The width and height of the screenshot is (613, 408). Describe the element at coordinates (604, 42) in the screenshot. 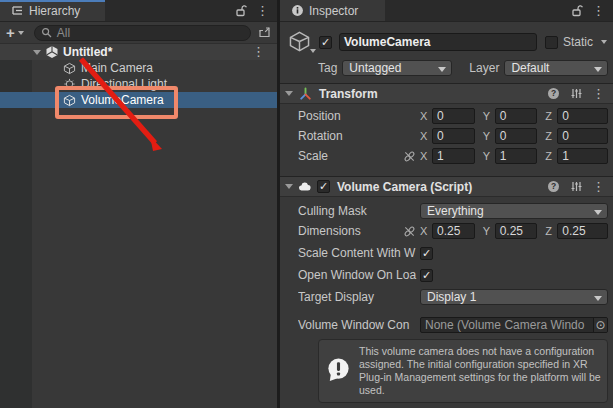

I see `static-dropdown-icon` at that location.